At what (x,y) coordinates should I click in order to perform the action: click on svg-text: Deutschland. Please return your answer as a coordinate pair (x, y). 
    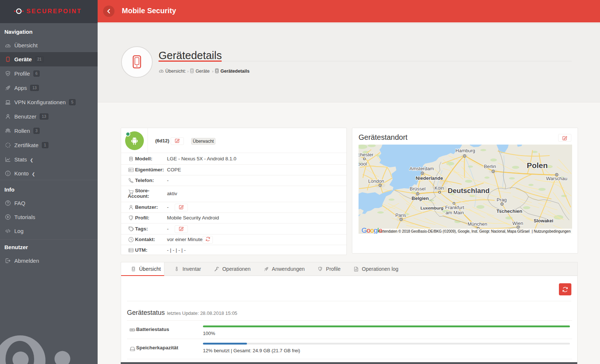
    Looking at the image, I should click on (469, 191).